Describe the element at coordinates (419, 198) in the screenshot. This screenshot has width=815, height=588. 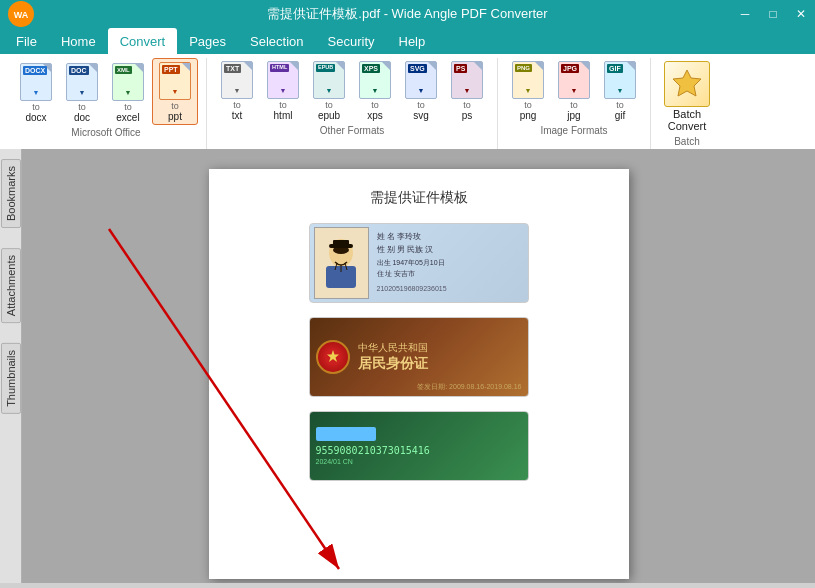
I see `pdf-title: 需提供证件模板` at that location.